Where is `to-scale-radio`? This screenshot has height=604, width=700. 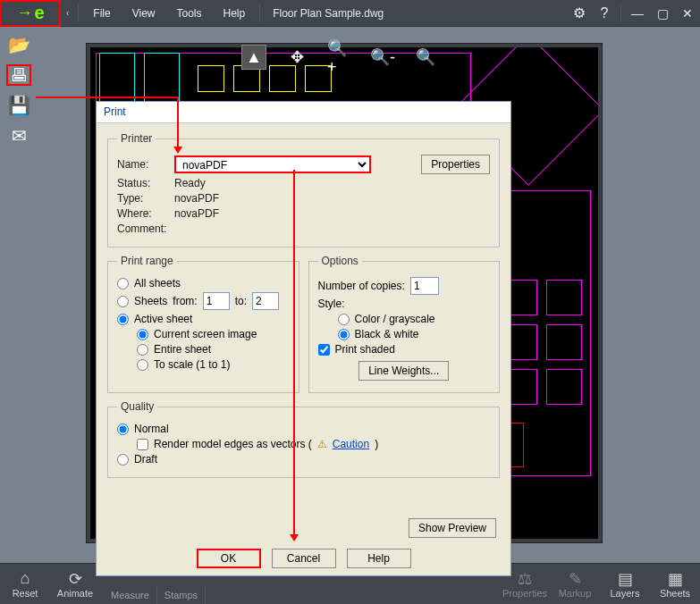
to-scale-radio is located at coordinates (143, 365).